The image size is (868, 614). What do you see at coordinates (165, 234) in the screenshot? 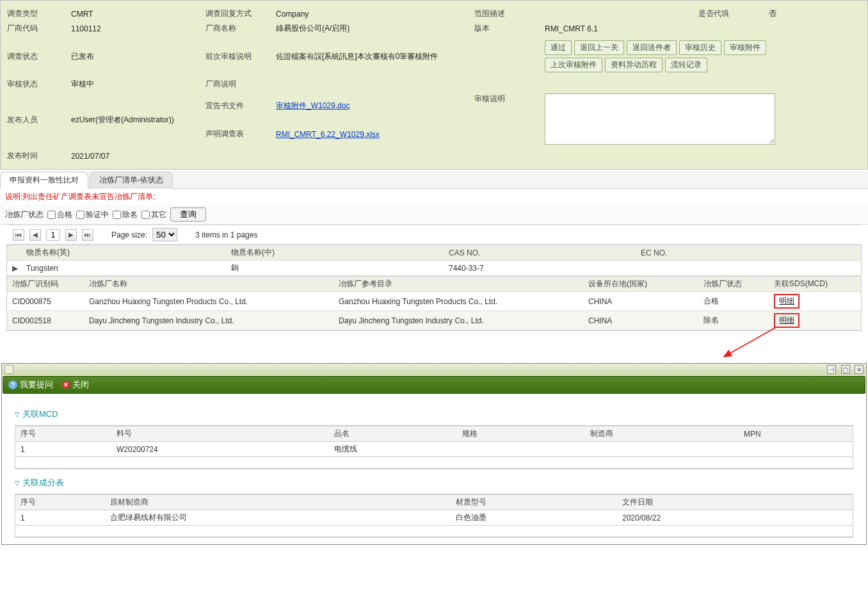
I see `page-size-select: 50` at bounding box center [165, 234].